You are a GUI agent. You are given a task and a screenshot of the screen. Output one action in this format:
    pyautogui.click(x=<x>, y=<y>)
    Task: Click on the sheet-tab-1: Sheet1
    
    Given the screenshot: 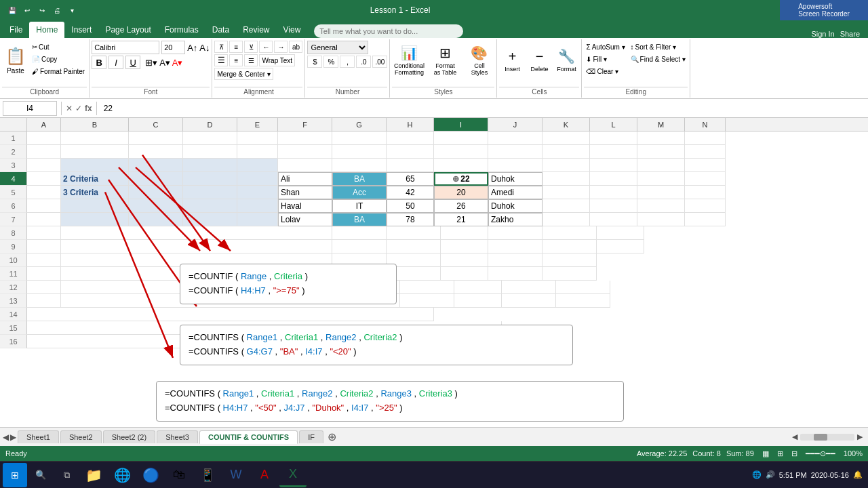 What is the action you would take?
    pyautogui.click(x=38, y=436)
    